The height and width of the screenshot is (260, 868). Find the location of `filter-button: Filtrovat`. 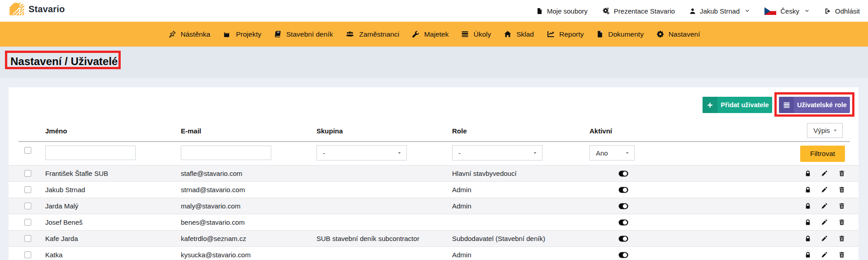

filter-button: Filtrovat is located at coordinates (823, 154).